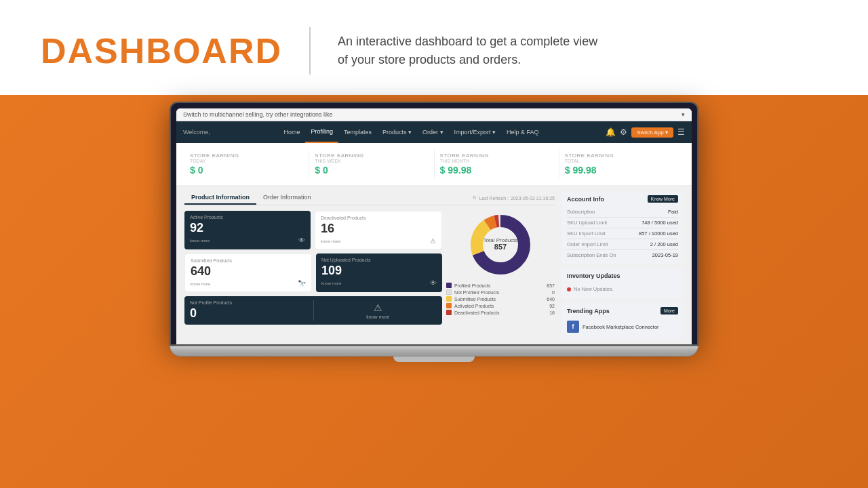  Describe the element at coordinates (621, 170) in the screenshot. I see `earning-total-value: $ 99.98` at that location.